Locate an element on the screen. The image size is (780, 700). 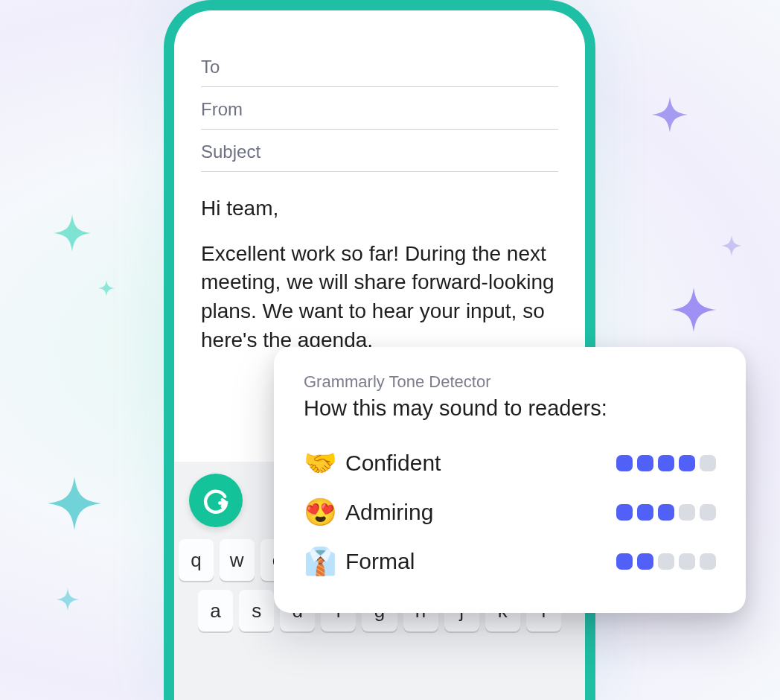
tone-row: 😍Admiring is located at coordinates (510, 512).